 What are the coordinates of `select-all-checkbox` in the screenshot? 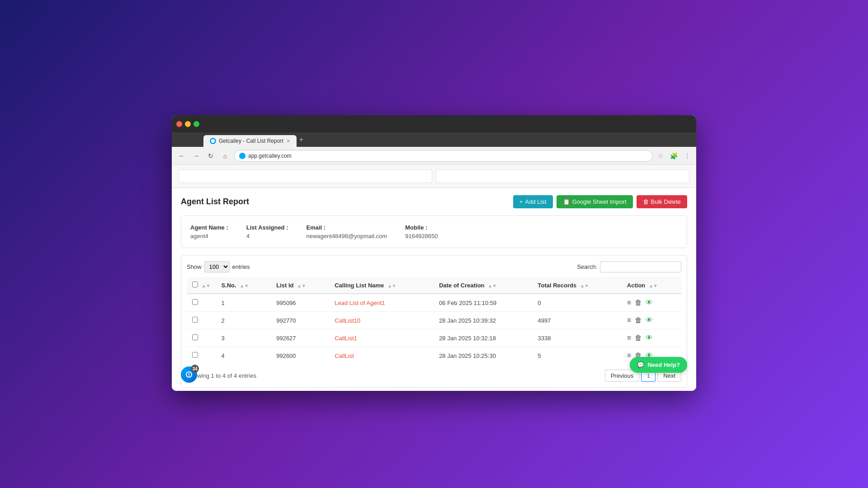 It's located at (195, 285).